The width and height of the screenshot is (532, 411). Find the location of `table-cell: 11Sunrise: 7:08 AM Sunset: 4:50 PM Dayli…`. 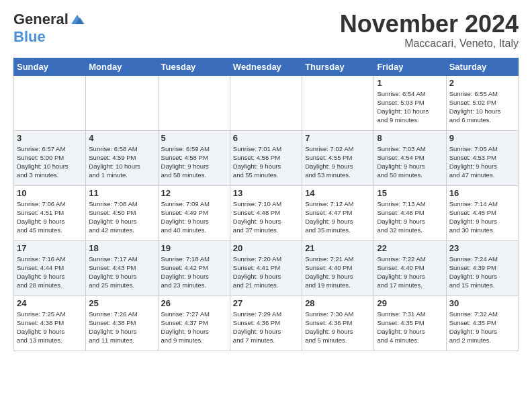

table-cell: 11Sunrise: 7:08 AM Sunset: 4:50 PM Dayli… is located at coordinates (122, 213).